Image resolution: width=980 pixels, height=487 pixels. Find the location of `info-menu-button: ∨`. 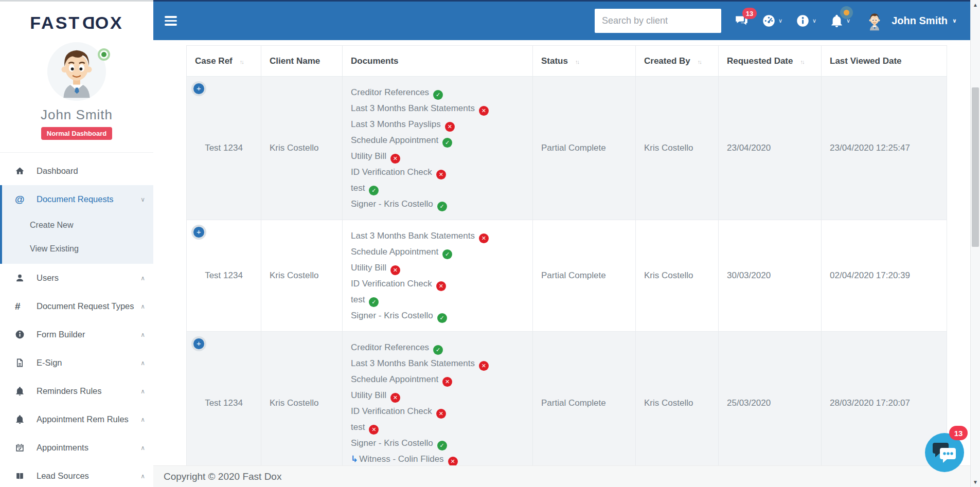

info-menu-button: ∨ is located at coordinates (806, 21).